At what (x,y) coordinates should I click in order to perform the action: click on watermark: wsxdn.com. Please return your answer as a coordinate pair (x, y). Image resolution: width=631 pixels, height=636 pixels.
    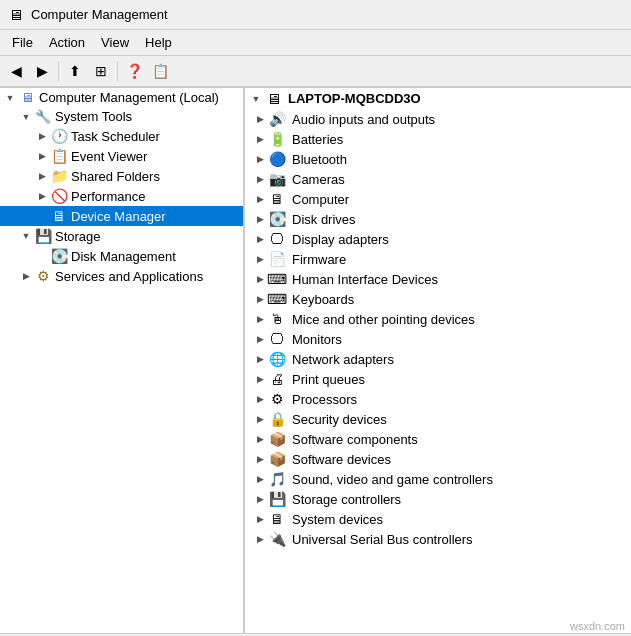
    Looking at the image, I should click on (598, 626).